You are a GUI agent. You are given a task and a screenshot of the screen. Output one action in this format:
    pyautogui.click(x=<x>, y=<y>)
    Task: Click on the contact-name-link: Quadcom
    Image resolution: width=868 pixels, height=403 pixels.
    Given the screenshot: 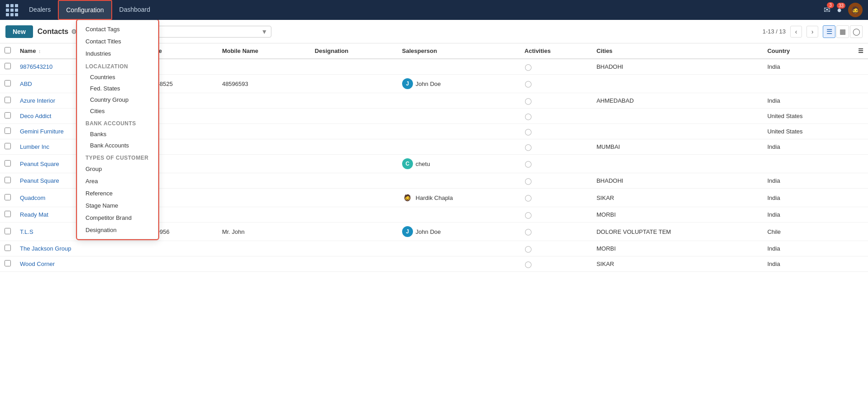 What is the action you would take?
    pyautogui.click(x=33, y=198)
    